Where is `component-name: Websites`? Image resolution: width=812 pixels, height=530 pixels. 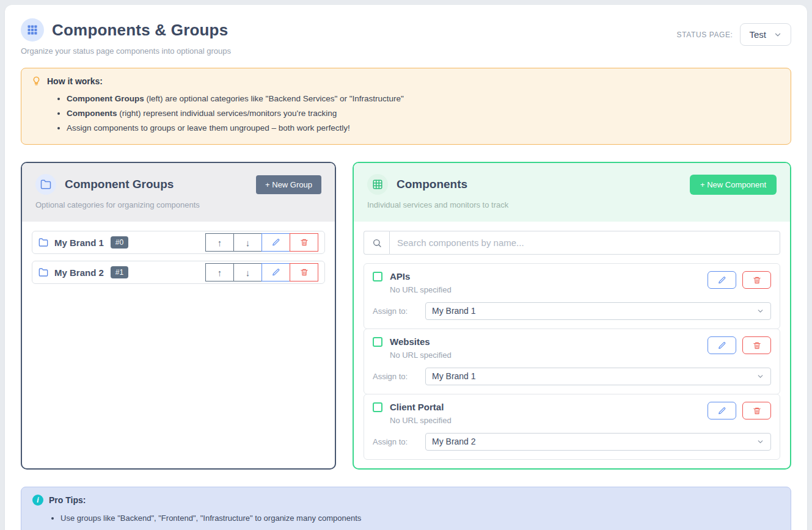
component-name: Websites is located at coordinates (410, 342).